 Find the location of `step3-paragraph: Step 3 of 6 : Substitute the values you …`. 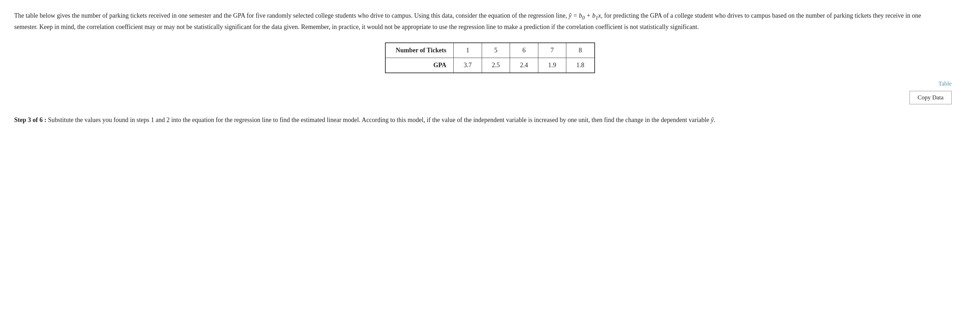

step3-paragraph: Step 3 of 6 : Substitute the values you … is located at coordinates (475, 120).